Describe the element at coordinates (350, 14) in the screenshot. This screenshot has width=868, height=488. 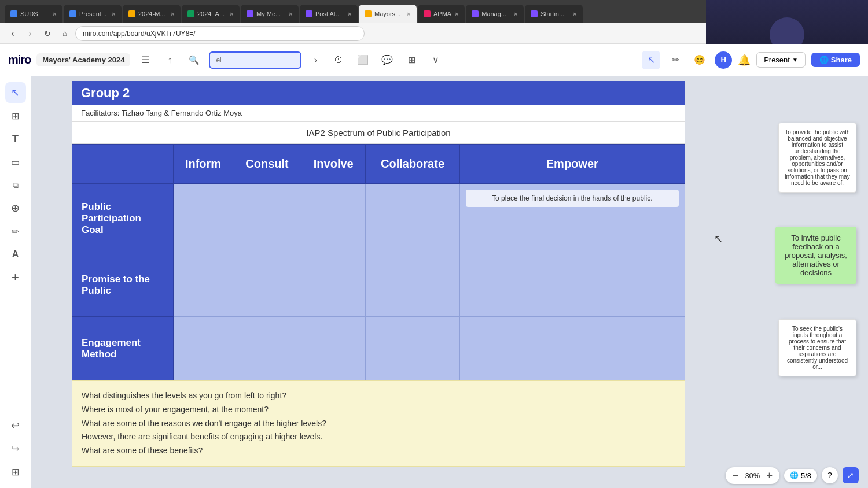
I see `tab-close-postat: ✕` at that location.